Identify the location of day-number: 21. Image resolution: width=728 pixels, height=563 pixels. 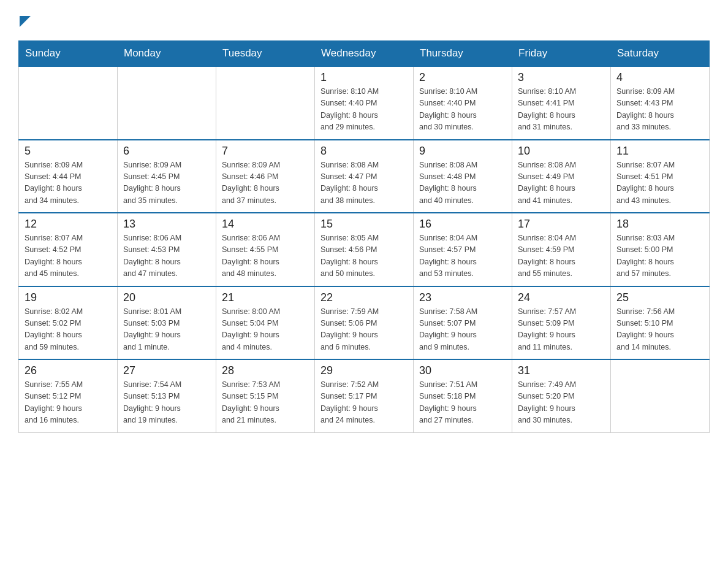
(265, 298).